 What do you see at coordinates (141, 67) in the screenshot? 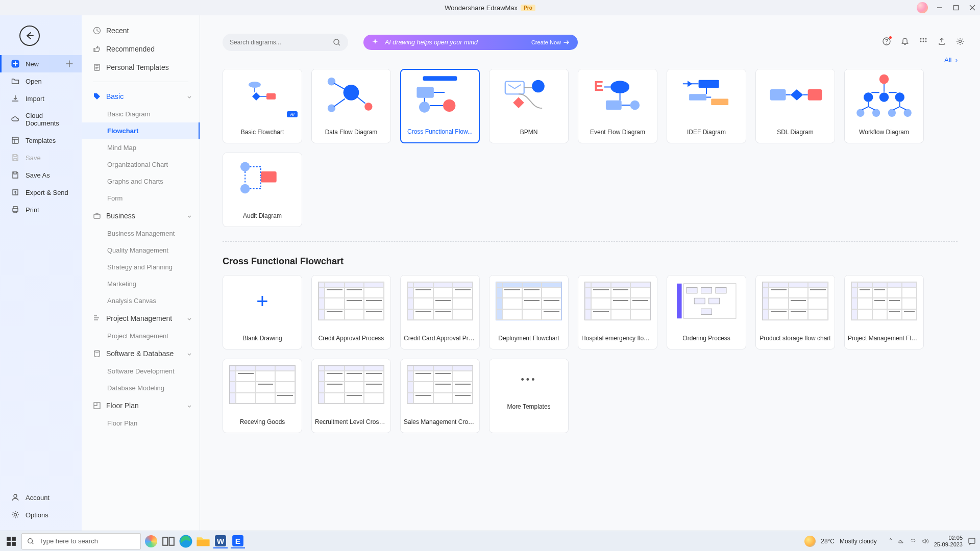
I see `cat-personal-templates: Personal Templates` at bounding box center [141, 67].